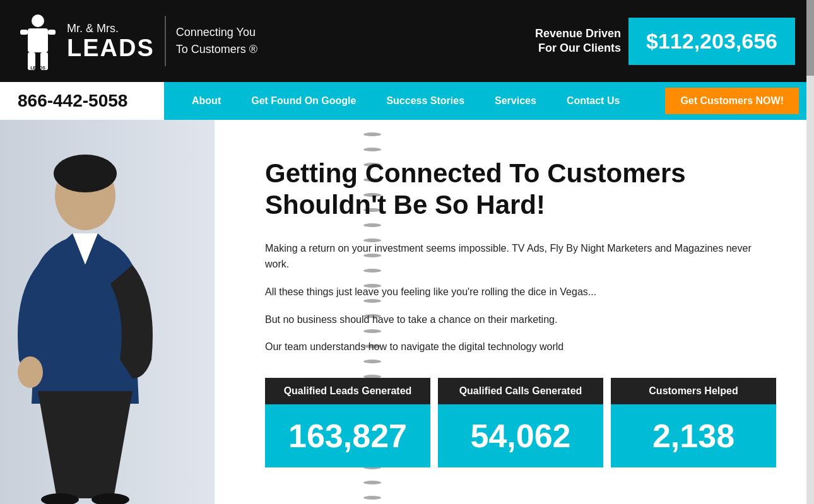  I want to click on scrollbar, so click(810, 252).